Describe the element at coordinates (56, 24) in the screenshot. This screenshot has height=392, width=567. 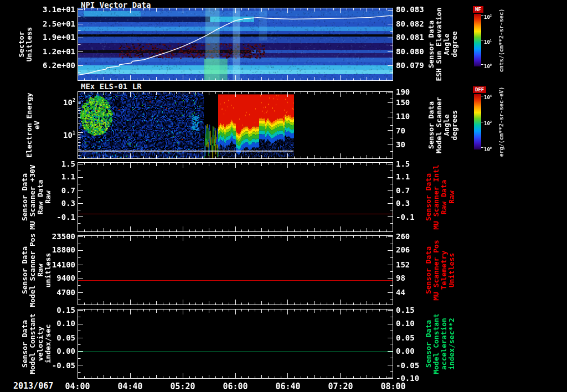
I see `y-tick-label: 2.5e+01` at that location.